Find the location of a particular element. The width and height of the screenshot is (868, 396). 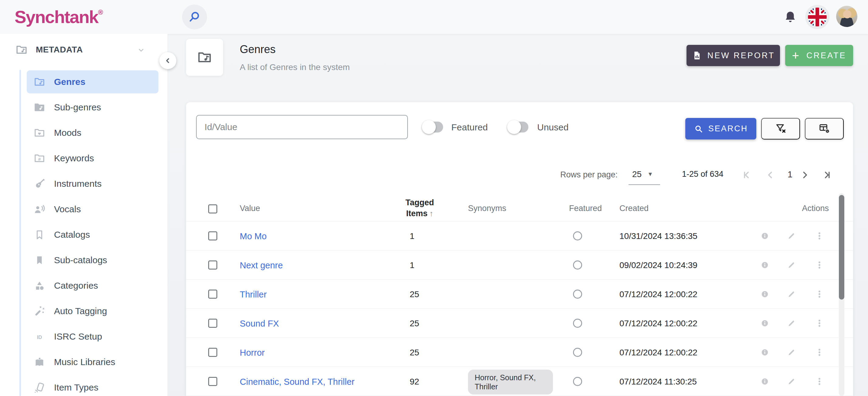

search-icon is located at coordinates (195, 17).